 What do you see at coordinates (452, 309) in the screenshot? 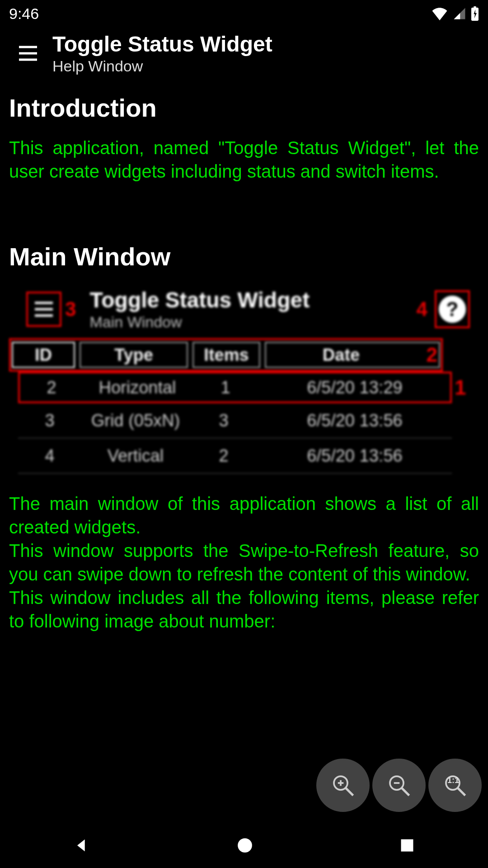
I see `help-icon: ?` at bounding box center [452, 309].